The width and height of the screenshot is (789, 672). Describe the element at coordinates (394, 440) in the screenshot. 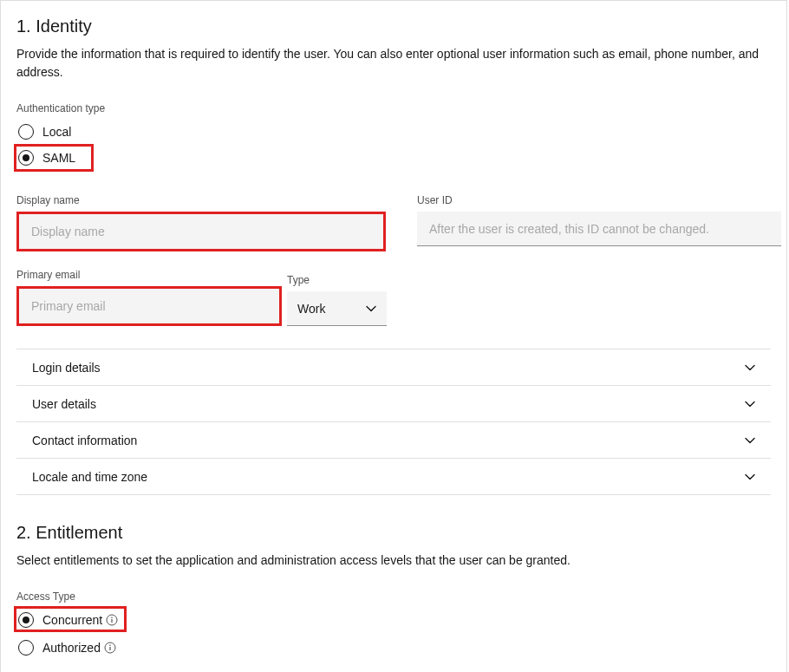

I see `accordion-item-contact-information: Contact information` at that location.